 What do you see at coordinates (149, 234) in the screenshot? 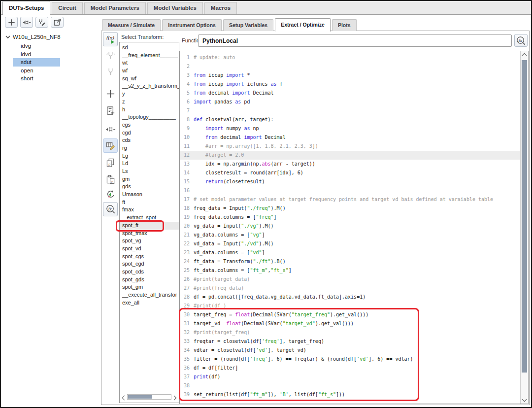
I see `transform-item-spot-fmax: spot_fmax` at bounding box center [149, 234].